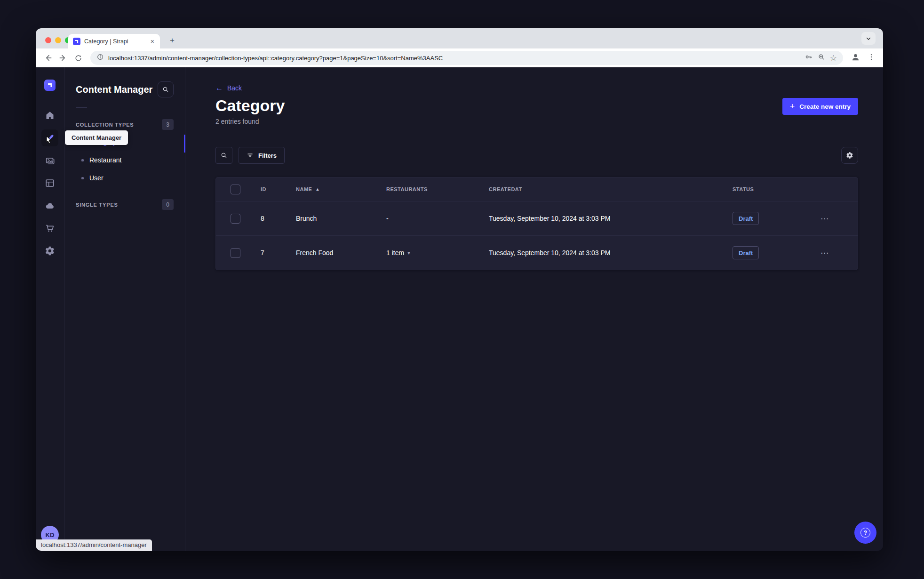 The image size is (924, 579). I want to click on select-all-checkbox, so click(235, 189).